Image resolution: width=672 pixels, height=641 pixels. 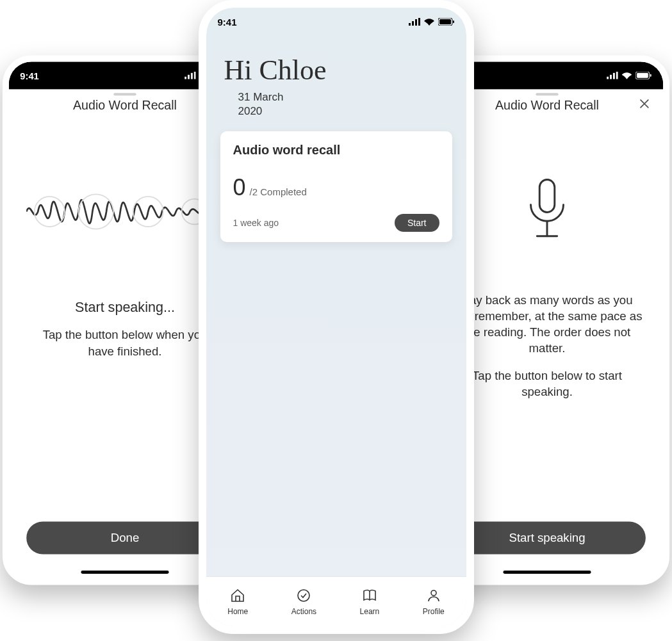 What do you see at coordinates (434, 602) in the screenshot?
I see `tab-profile: Profile` at bounding box center [434, 602].